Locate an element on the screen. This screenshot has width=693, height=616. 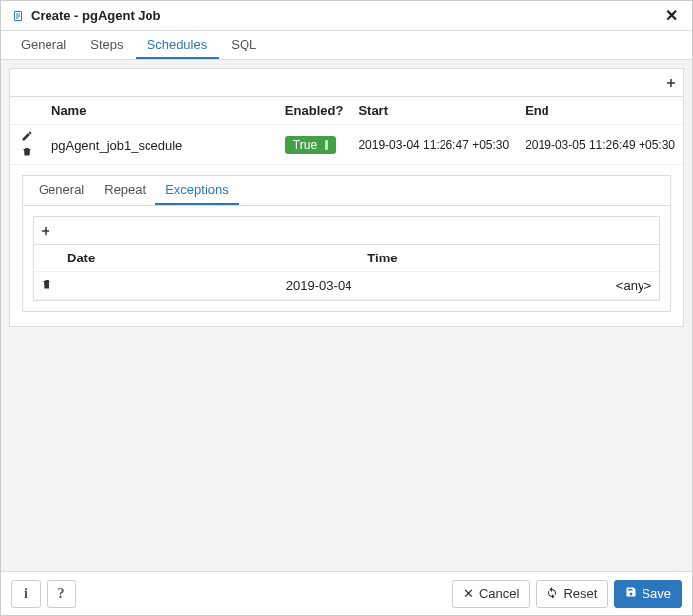
add-schedule-button is located at coordinates (671, 83).